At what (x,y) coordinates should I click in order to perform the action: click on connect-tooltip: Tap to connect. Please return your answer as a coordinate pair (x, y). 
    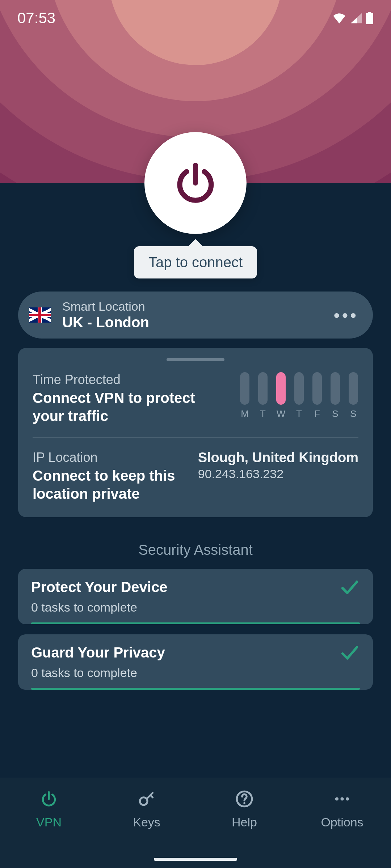
    Looking at the image, I should click on (196, 263).